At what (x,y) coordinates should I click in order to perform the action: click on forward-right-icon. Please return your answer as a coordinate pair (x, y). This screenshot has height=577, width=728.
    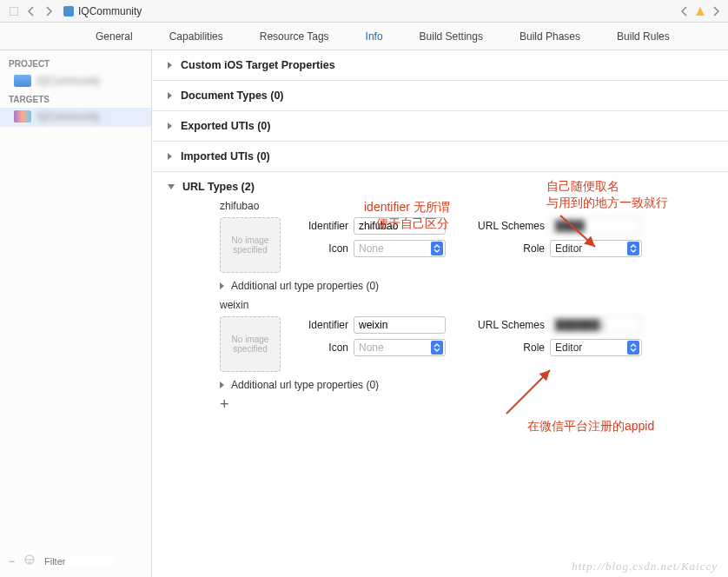
    Looking at the image, I should click on (716, 11).